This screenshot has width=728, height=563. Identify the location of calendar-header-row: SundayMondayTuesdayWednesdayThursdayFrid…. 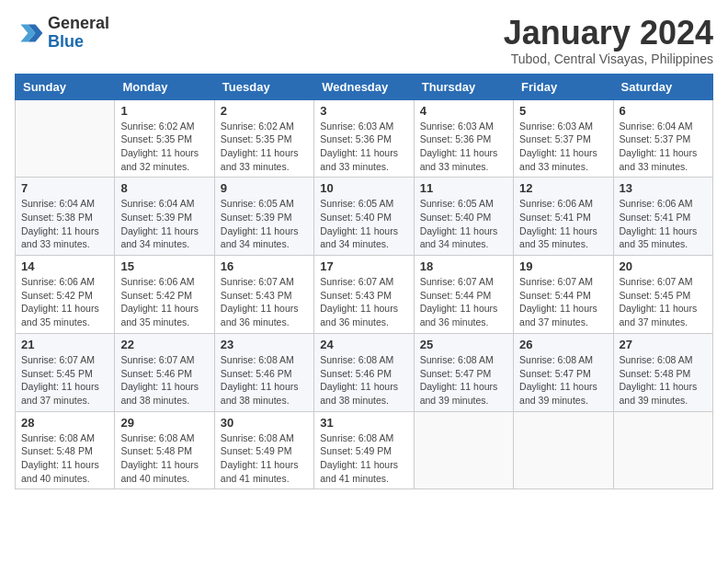
(364, 86).